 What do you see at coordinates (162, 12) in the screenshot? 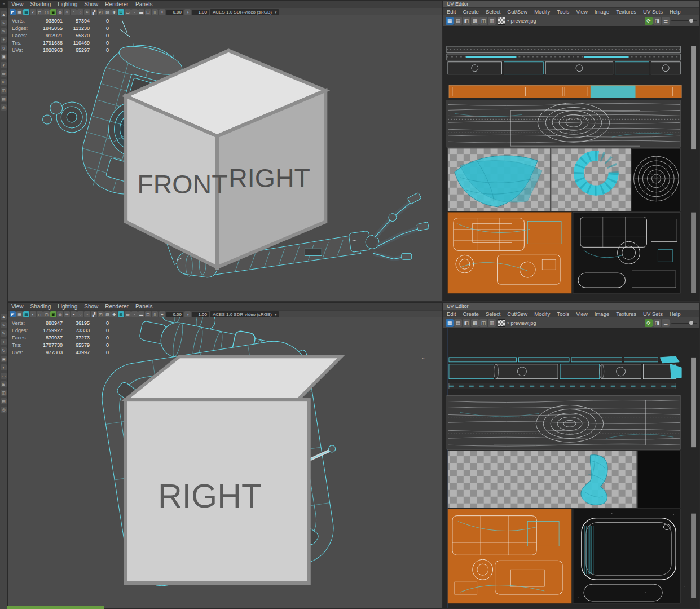
I see `exposure-icon: ✦` at bounding box center [162, 12].